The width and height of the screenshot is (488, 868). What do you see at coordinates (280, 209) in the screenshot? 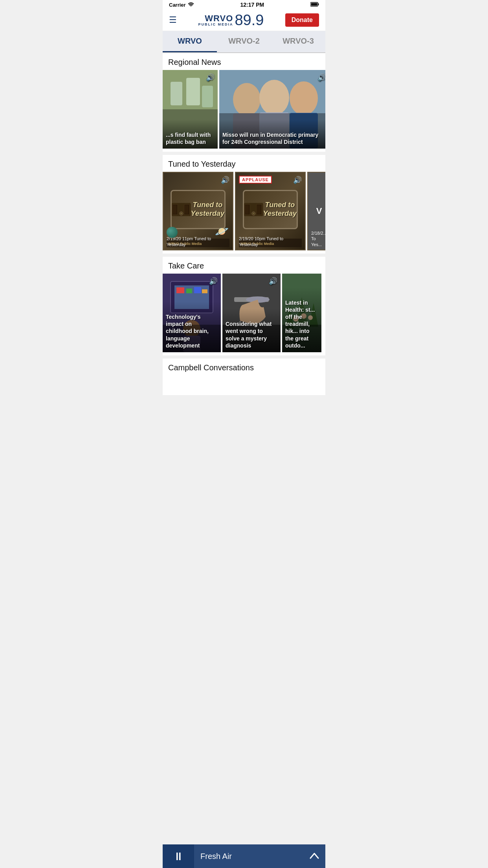
I see `tty-title-2: Tuned toYesterday` at bounding box center [280, 209].